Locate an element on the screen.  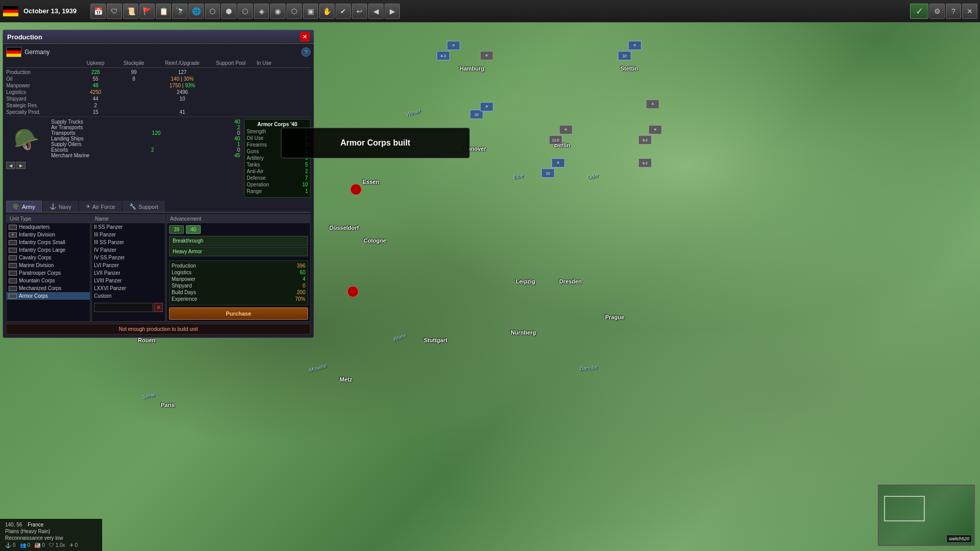
help-button: ? is located at coordinates (306, 52).